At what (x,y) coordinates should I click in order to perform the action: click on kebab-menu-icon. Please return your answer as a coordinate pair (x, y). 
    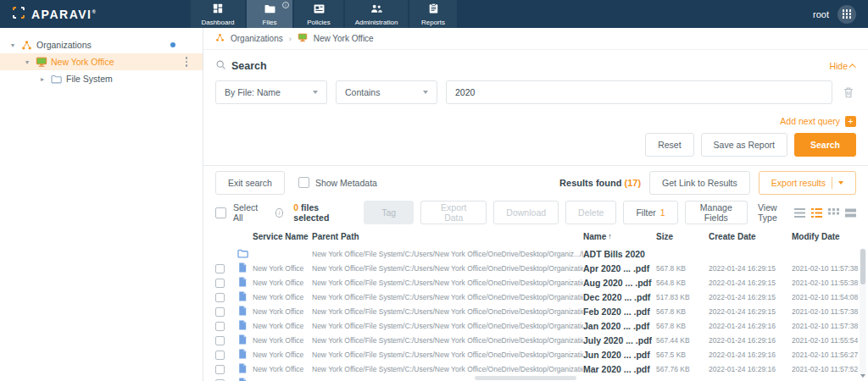
    Looking at the image, I should click on (186, 62).